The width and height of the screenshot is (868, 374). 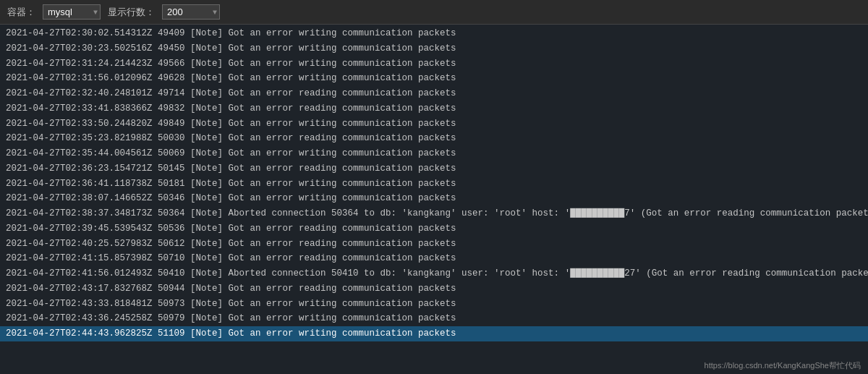 I want to click on watermark: https://blog.csdn.net/KangKangShe帮忙代码, so click(x=783, y=366).